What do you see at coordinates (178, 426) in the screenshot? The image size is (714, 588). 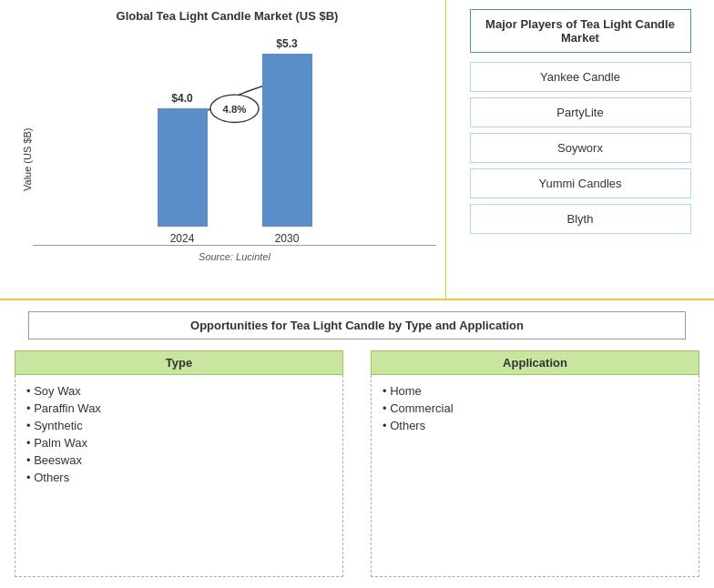 I see `type-item-synthetic: Synthetic` at bounding box center [178, 426].